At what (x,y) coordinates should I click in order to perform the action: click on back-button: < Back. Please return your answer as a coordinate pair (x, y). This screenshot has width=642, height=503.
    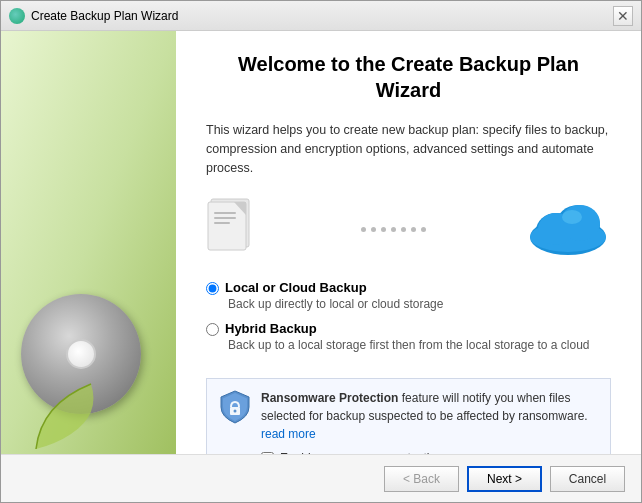
    Looking at the image, I should click on (422, 479).